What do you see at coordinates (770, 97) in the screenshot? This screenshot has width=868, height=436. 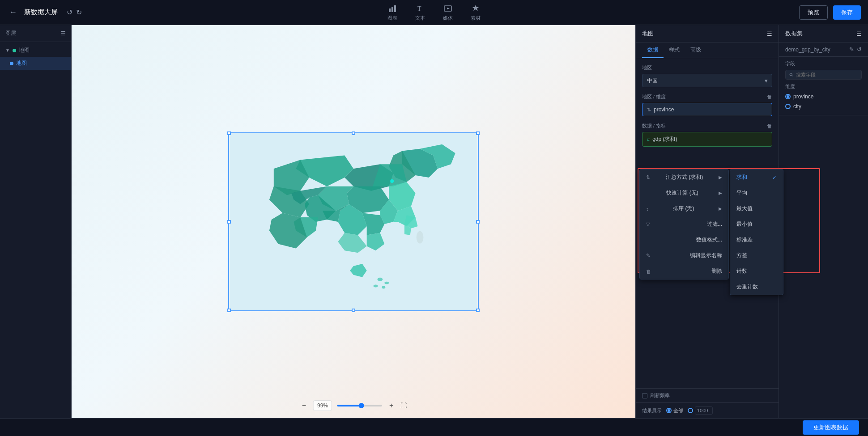 I see `region-dim-delete-icon: 🗑` at bounding box center [770, 97].